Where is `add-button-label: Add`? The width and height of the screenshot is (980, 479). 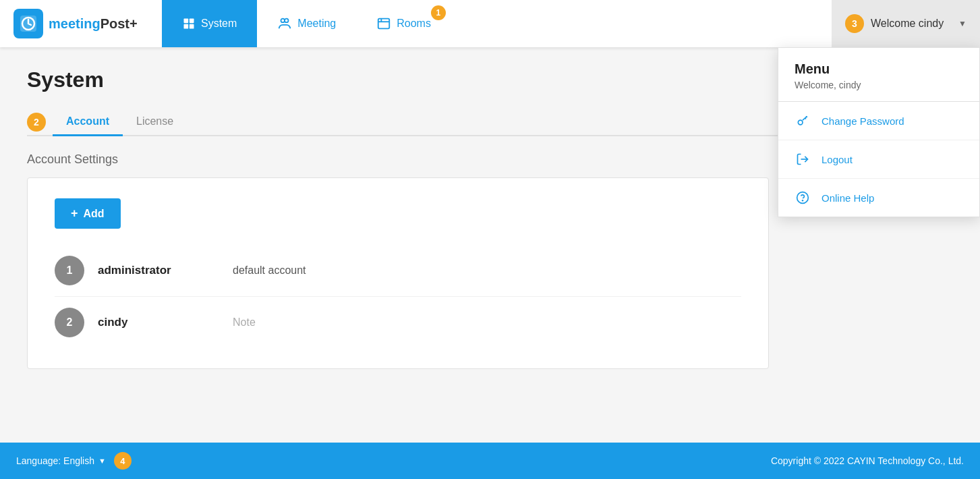 add-button-label: Add is located at coordinates (94, 214).